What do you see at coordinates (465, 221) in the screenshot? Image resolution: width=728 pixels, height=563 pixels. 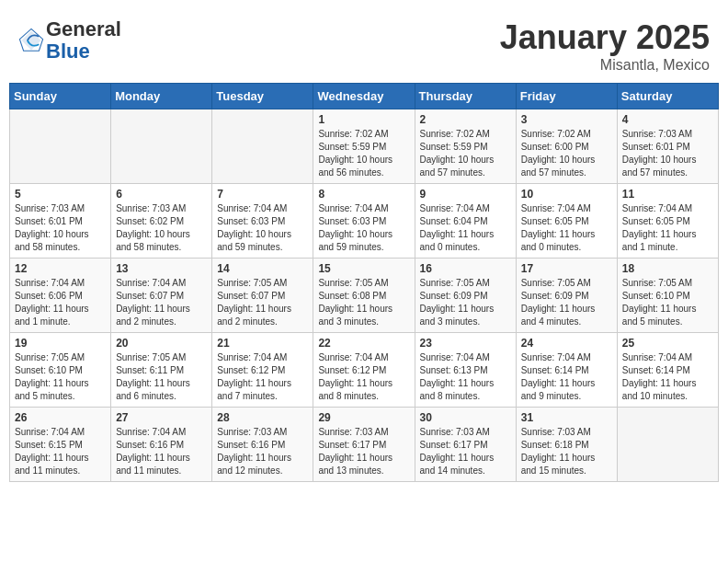 I see `calendar-cell-2-5: 9Sunrise: 7:04 AM Sunset: 6:04 PM Daylig…` at bounding box center [465, 221].